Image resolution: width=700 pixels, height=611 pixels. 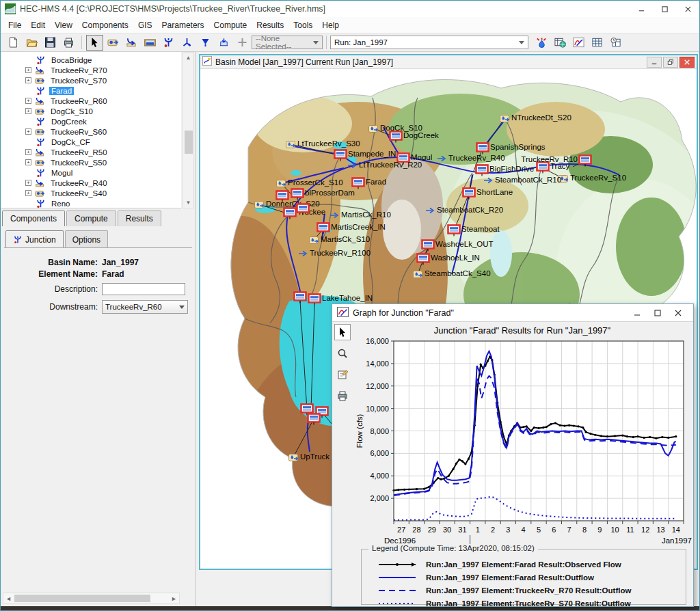 What do you see at coordinates (131, 42) in the screenshot?
I see `reach-tool` at bounding box center [131, 42].